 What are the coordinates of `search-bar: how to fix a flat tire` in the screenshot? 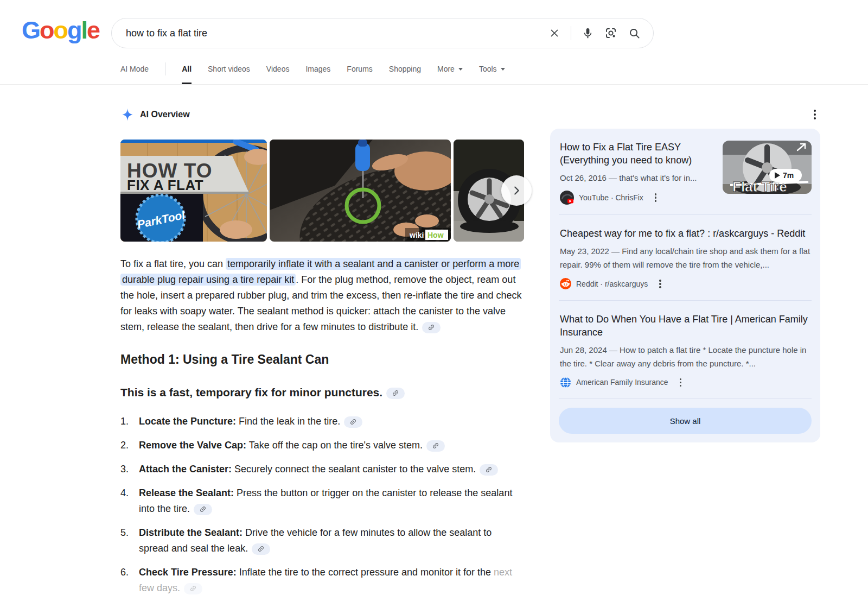 It's located at (382, 33).